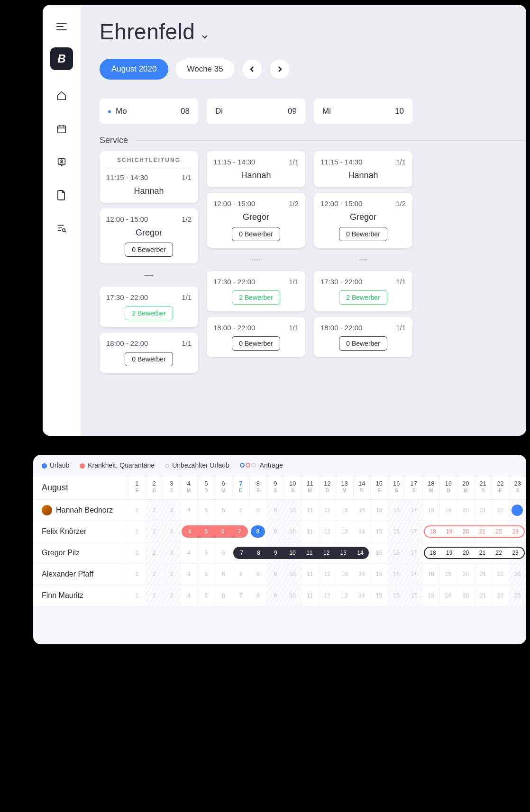 The width and height of the screenshot is (530, 812). Describe the element at coordinates (363, 111) in the screenshot. I see `day-header: Mi10` at that location.